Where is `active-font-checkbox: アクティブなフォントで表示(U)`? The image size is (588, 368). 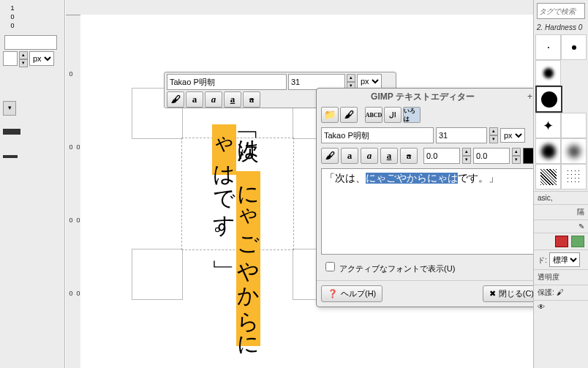 active-font-checkbox: アクティブなフォントで表示(U) is located at coordinates (389, 269).